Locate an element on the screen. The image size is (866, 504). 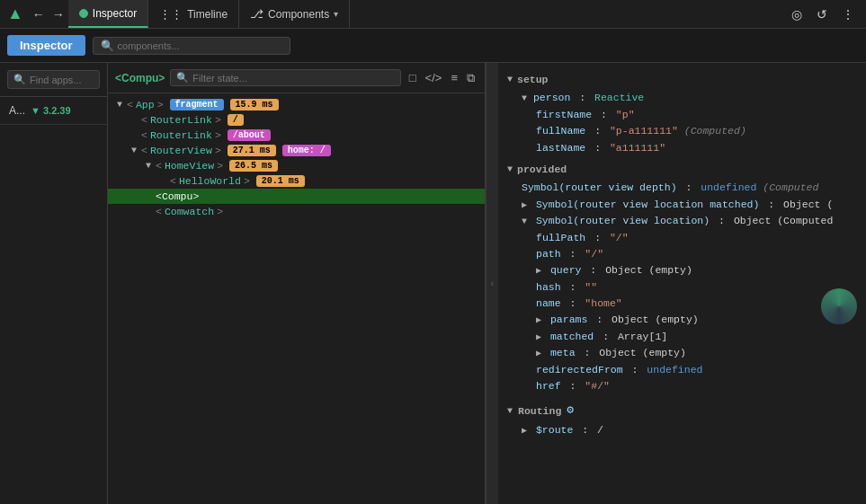
tree-node-routerlink2: < RouterLink > /about is located at coordinates (297, 135).